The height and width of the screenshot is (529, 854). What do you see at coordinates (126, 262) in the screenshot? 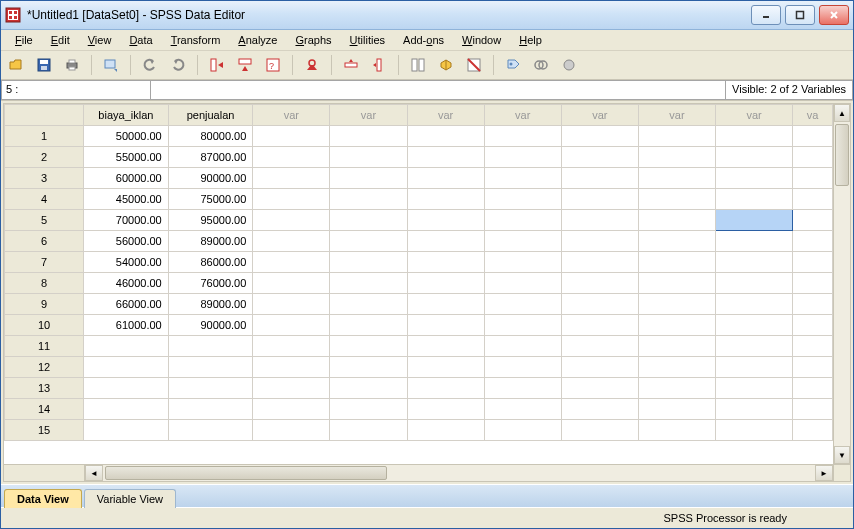
I see `data-cell: 54000.00` at bounding box center [126, 262].